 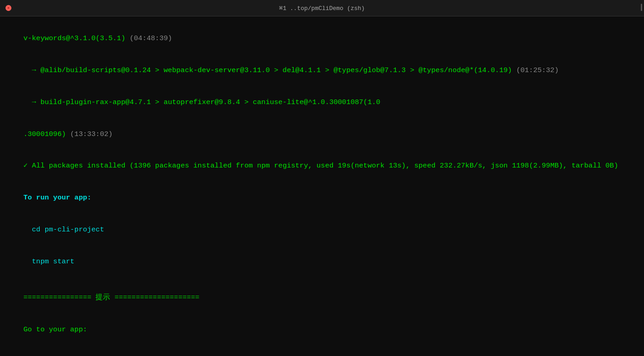 I want to click on goto-text: Go to your app:, so click(x=55, y=330).